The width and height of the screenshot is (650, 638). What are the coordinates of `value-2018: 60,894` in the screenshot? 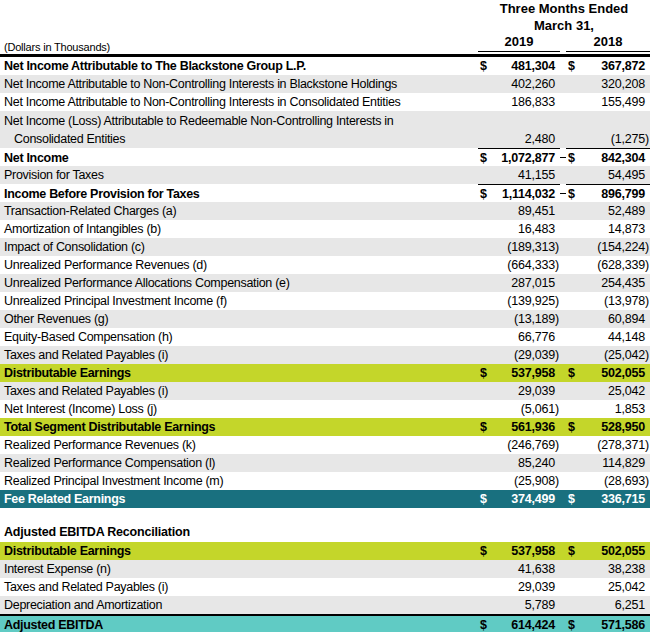 It's located at (616, 319).